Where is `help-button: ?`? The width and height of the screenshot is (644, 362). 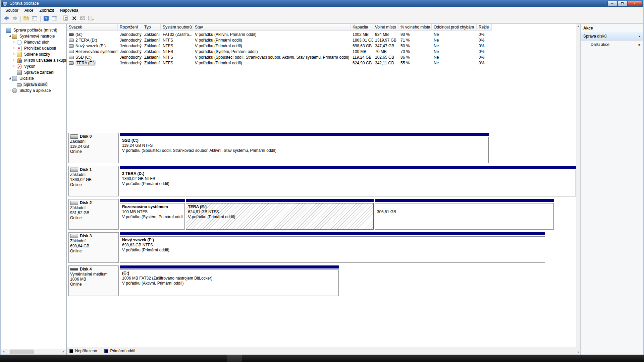
help-button: ? is located at coordinates (46, 19).